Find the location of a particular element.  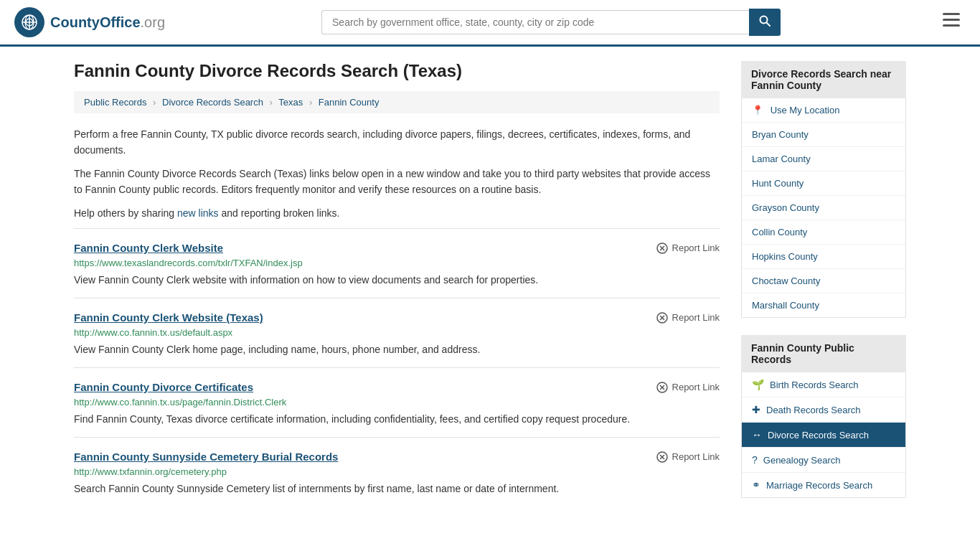

birth-icon: 🌱 is located at coordinates (758, 385).